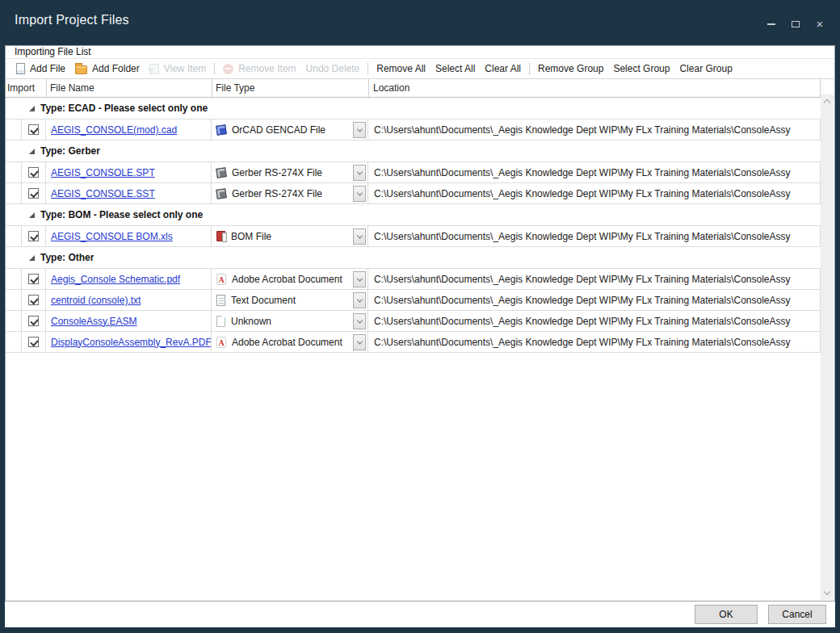  What do you see at coordinates (221, 321) in the screenshot?
I see `unknown-file-icon` at bounding box center [221, 321].